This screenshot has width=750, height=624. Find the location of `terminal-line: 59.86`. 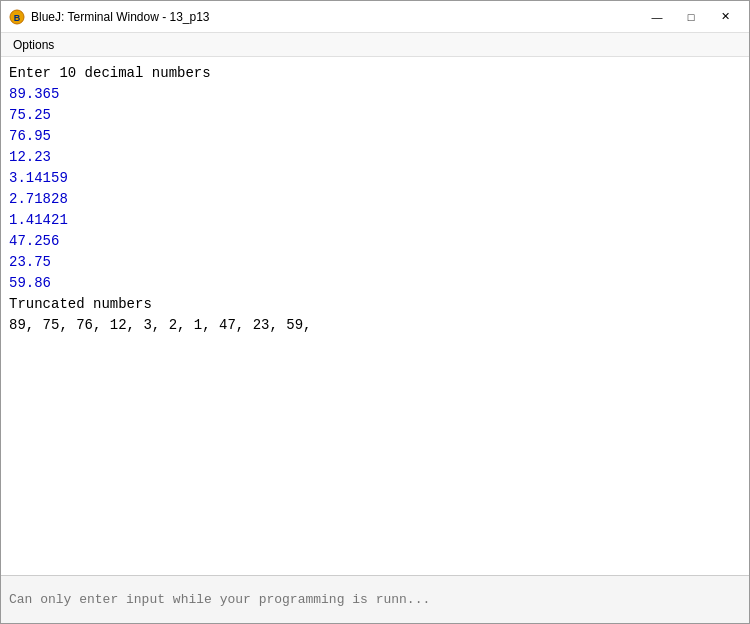

terminal-line: 59.86 is located at coordinates (375, 284).